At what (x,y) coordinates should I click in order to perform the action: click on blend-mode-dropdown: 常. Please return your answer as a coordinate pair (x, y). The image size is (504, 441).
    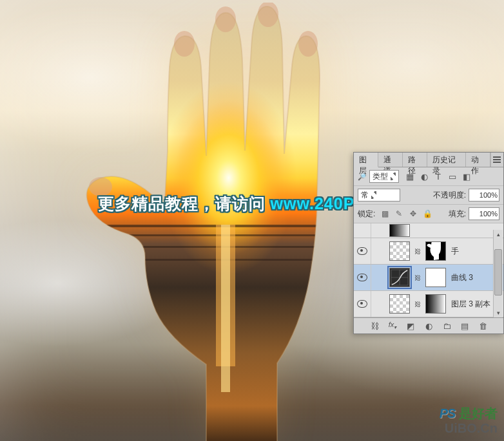
    Looking at the image, I should click on (379, 195).